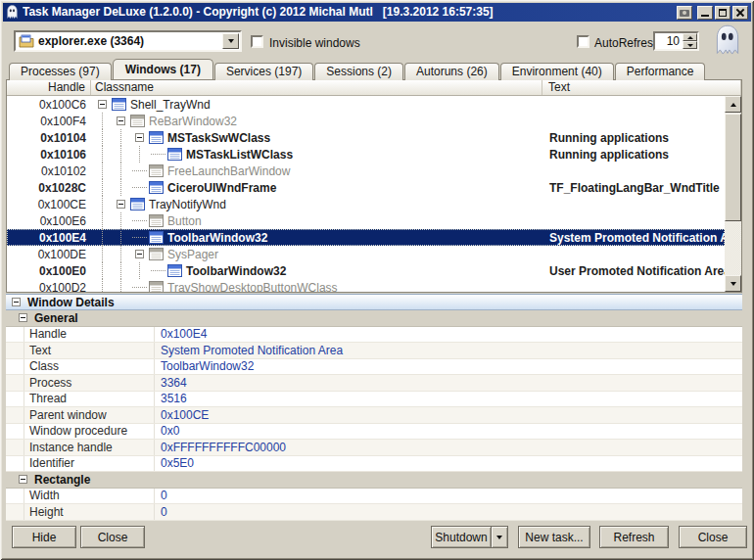 The height and width of the screenshot is (560, 754). Describe the element at coordinates (374, 319) in the screenshot. I see `details-group-general: General` at that location.